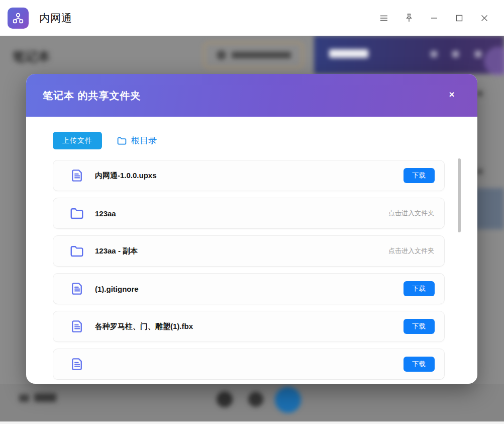 This screenshot has width=504, height=424. Describe the element at coordinates (92, 96) in the screenshot. I see `modal-title: 笔记本 的共享文件夹` at that location.